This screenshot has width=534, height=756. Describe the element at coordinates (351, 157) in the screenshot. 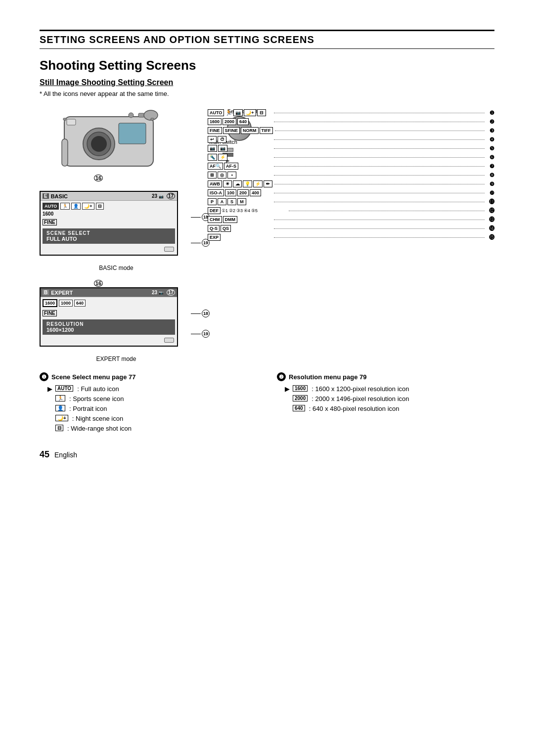

I see `icon-row-6: 🔦 ⚡ ❻` at that location.